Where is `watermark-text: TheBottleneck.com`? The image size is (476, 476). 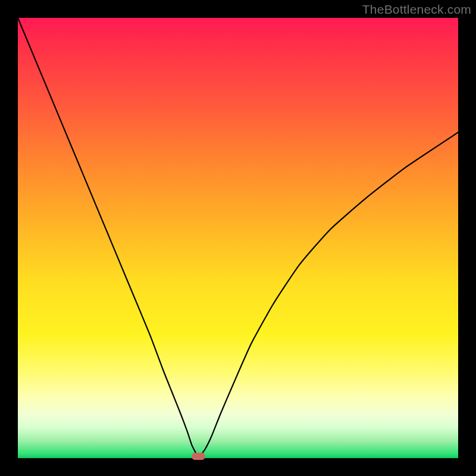 watermark-text: TheBottleneck.com is located at coordinates (416, 10).